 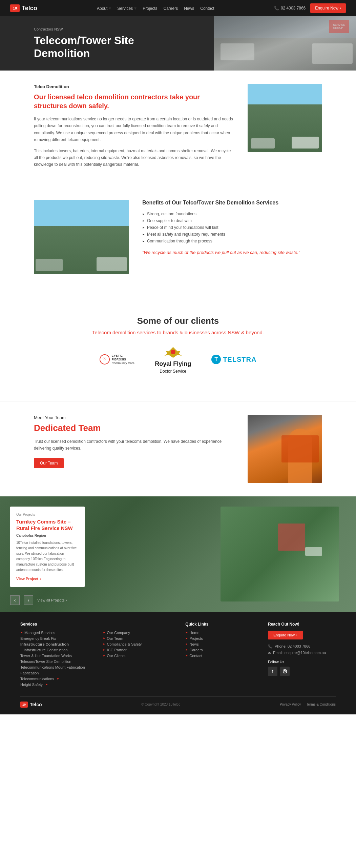 I want to click on footer-link-emergency: Emergency Break Fix, so click(x=55, y=638).